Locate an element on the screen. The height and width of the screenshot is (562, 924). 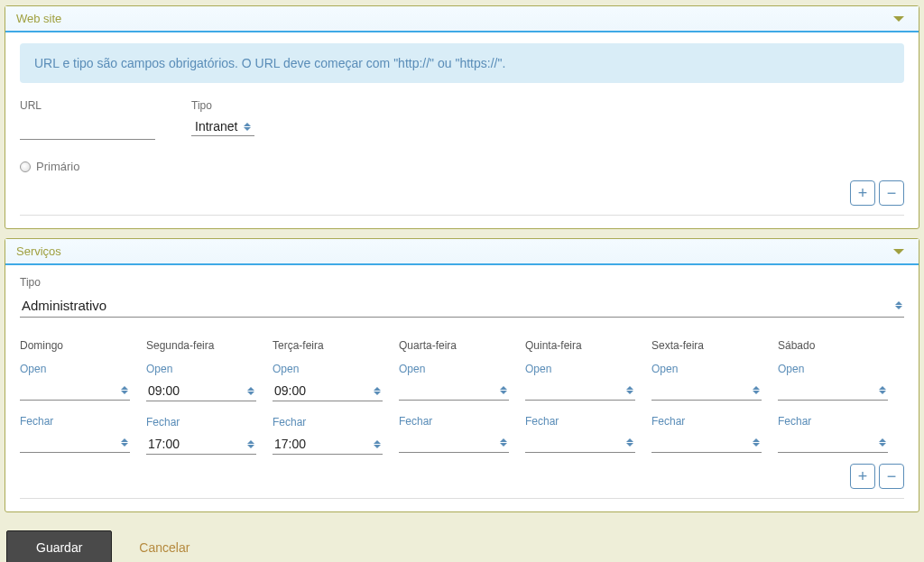
servicos-tipo-label: Tipo is located at coordinates (462, 282).